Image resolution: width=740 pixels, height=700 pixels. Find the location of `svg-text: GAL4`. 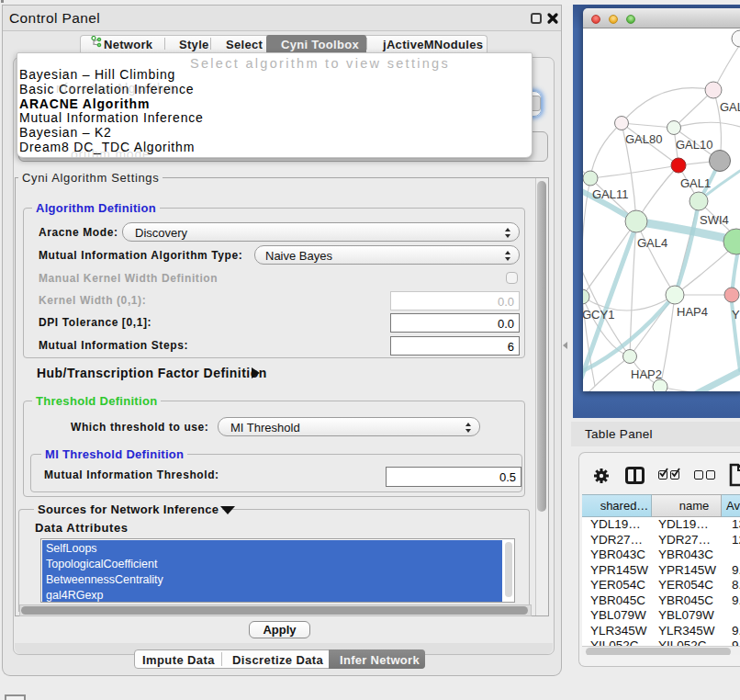

svg-text: GAL4 is located at coordinates (652, 243).